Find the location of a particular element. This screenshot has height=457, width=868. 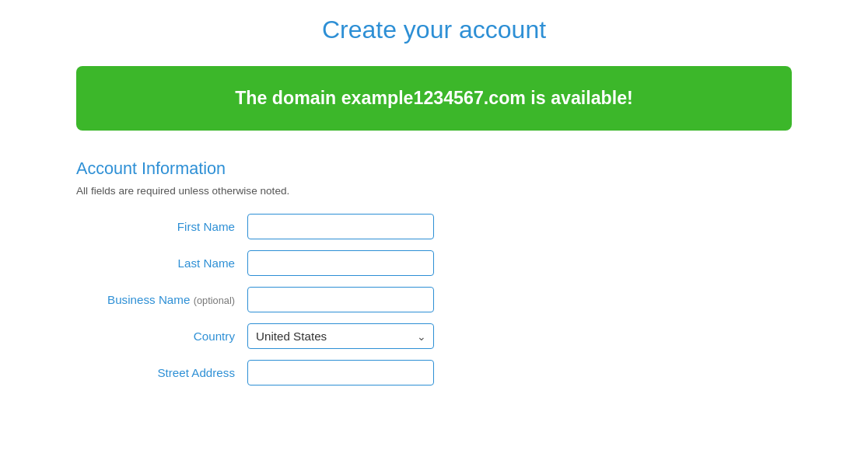

required-note: All fields are required unless otherwise… is located at coordinates (434, 191).